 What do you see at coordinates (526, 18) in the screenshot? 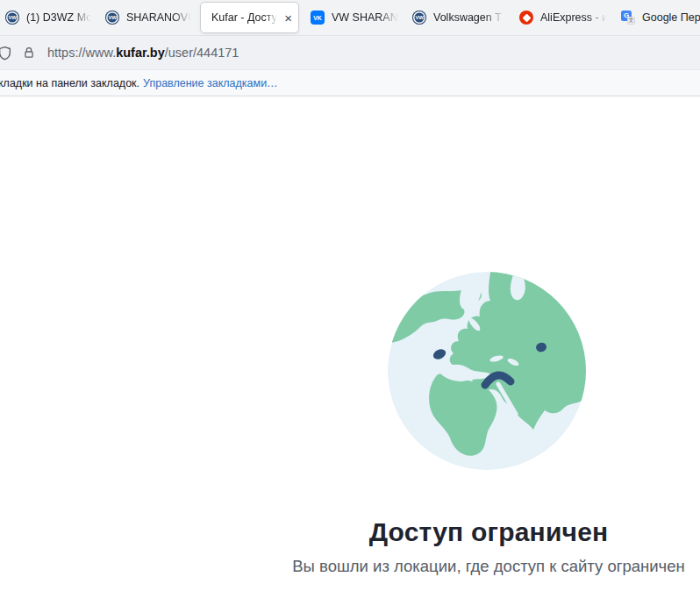
I see `aliexpress-favicon-icon` at bounding box center [526, 18].